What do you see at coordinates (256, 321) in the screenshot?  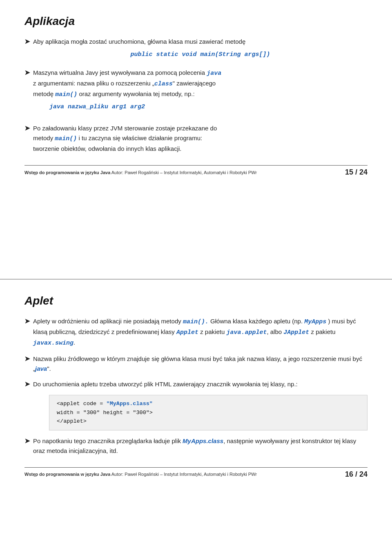 I see `ab1-post: Główna klasa każdego apletu (np.` at bounding box center [256, 321].